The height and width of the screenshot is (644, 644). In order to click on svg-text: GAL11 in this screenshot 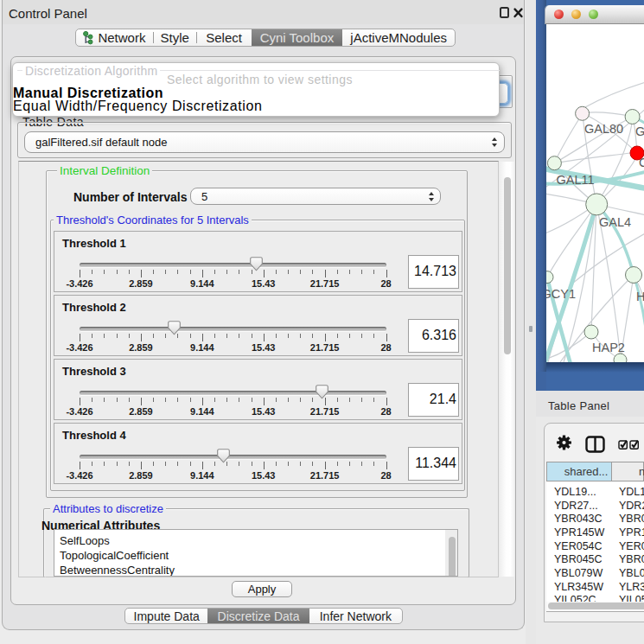, I will do `click(576, 180)`.